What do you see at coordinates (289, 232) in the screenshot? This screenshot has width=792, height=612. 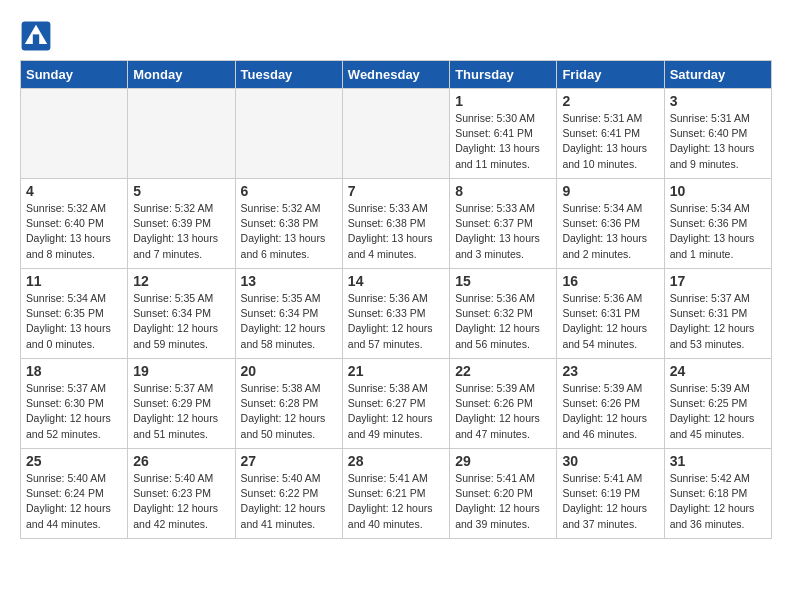 I see `day-detail: Sunrise: 5:32 AMSunset: 6:38 PMDaylight:…` at bounding box center [289, 232].